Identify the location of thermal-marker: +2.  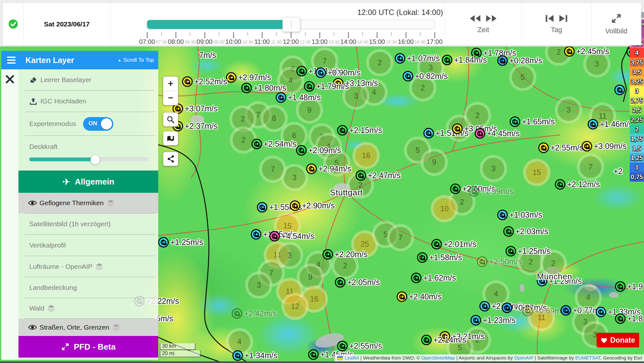
(617, 171).